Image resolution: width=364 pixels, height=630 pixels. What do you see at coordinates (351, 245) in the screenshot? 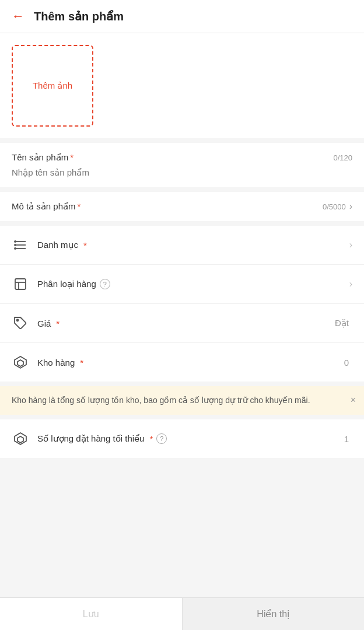
I see `category-chevron-icon: ›` at bounding box center [351, 245].